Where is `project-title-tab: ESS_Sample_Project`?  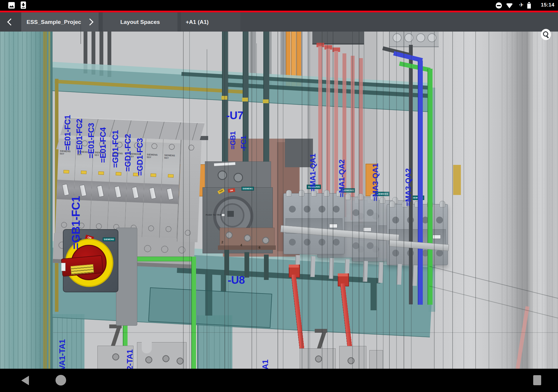 project-title-tab: ESS_Sample_Project is located at coordinates (54, 22).